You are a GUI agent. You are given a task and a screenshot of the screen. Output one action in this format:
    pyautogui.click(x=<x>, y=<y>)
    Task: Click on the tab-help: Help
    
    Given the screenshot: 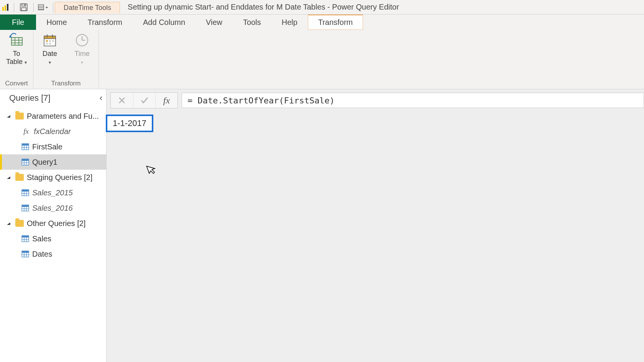 What is the action you would take?
    pyautogui.click(x=290, y=22)
    